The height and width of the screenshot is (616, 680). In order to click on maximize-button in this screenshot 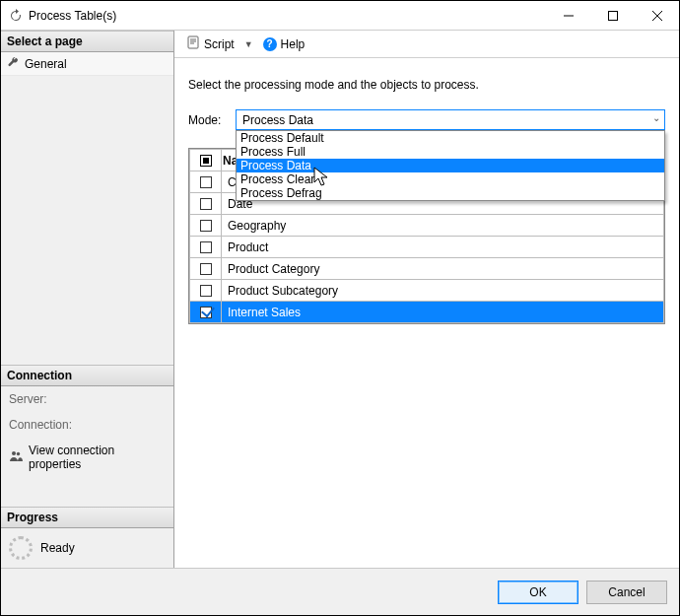, I will do `click(613, 16)`.